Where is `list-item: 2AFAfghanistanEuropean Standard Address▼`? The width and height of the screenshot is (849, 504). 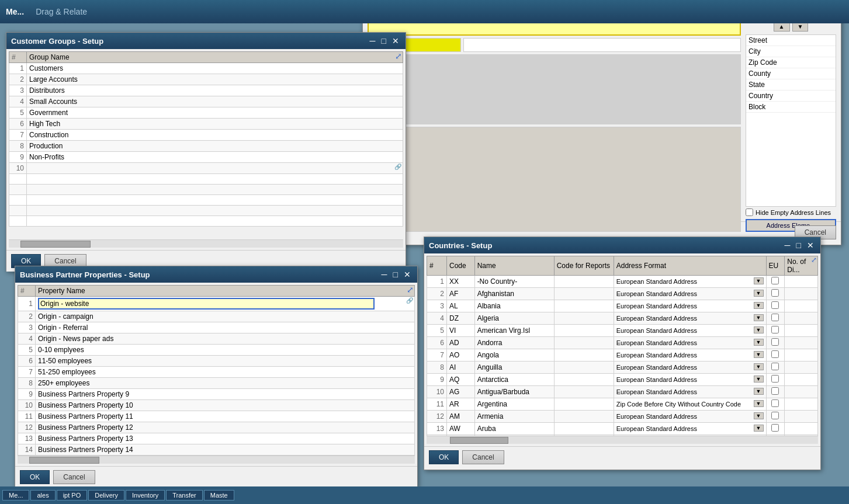
list-item: 2AFAfghanistanEuropean Standard Address▼ is located at coordinates (623, 294).